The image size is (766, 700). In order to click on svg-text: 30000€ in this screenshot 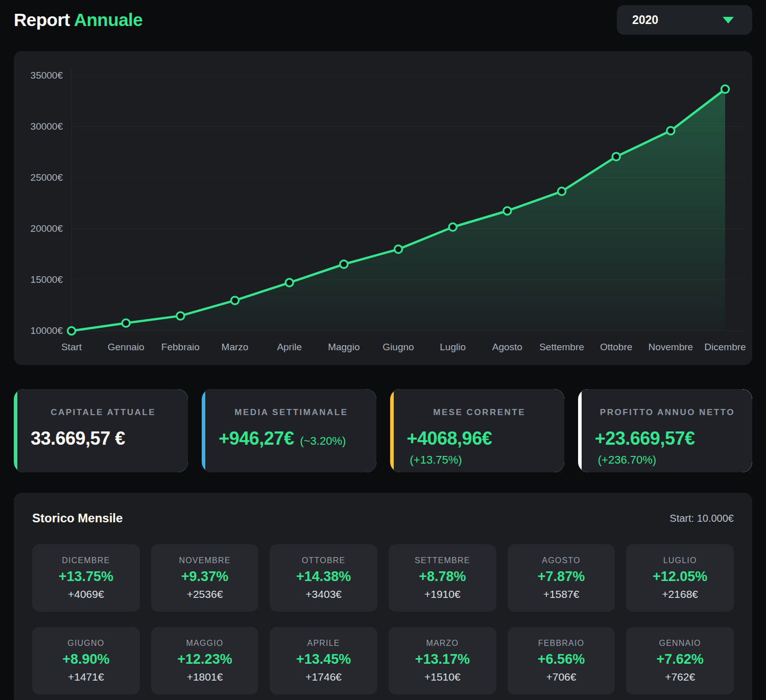, I will do `click(47, 127)`.